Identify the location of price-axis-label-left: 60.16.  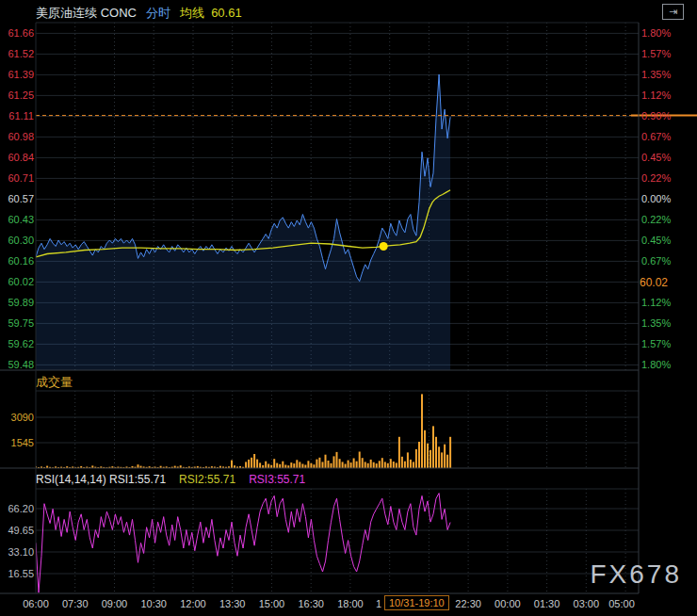
(18, 261).